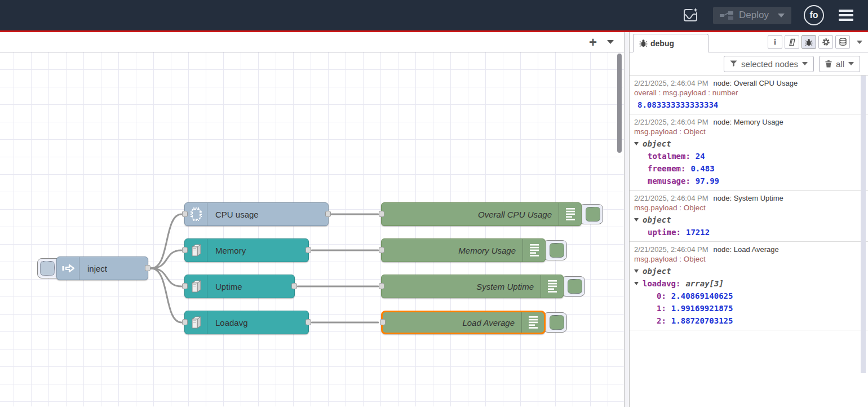  Describe the element at coordinates (610, 42) in the screenshot. I see `flow-list-caret-icon` at that location.